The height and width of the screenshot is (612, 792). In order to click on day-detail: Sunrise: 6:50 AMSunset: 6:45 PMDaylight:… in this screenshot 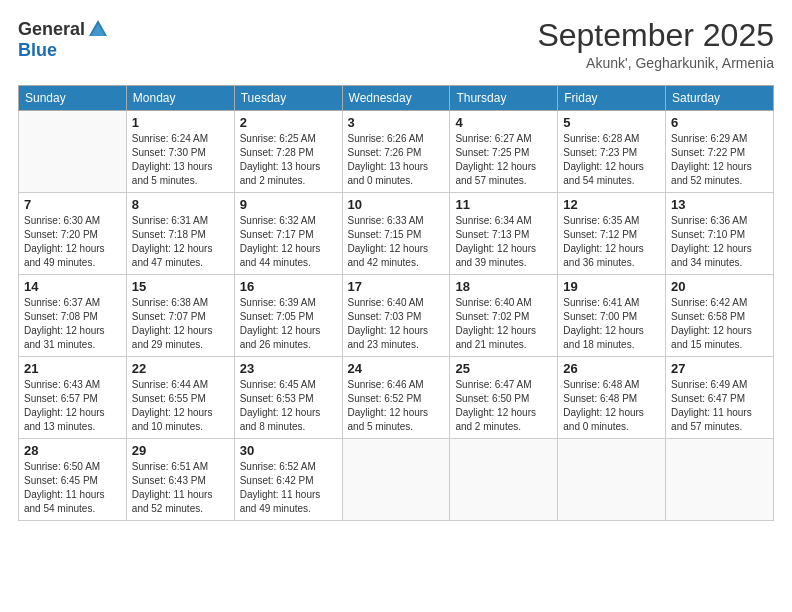, I will do `click(72, 488)`.